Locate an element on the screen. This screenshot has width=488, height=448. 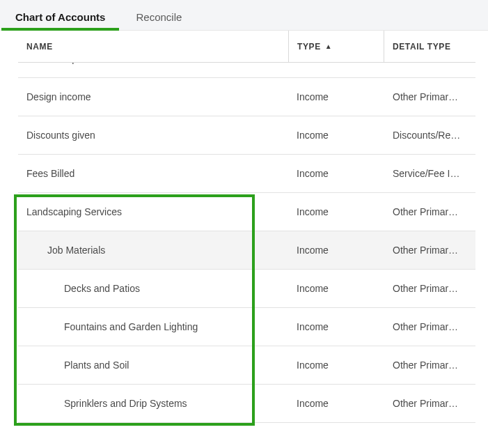
account-name: Job Materials is located at coordinates (153, 250).